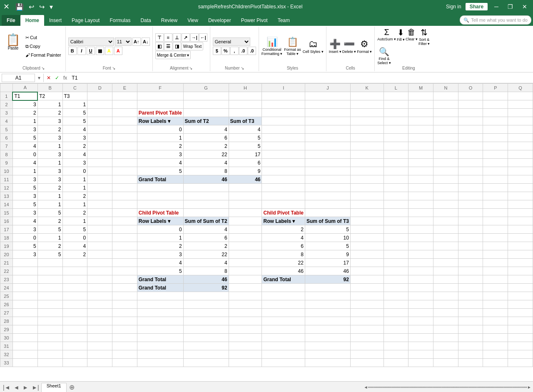  Describe the element at coordinates (7, 346) in the screenshot. I see `row-header-31: 31` at that location.